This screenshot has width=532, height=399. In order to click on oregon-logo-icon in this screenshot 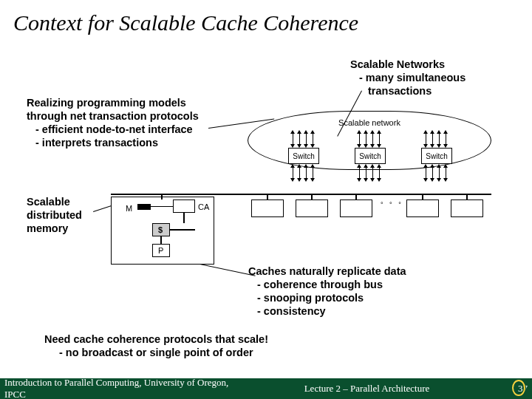, I will do `click(519, 389)`.